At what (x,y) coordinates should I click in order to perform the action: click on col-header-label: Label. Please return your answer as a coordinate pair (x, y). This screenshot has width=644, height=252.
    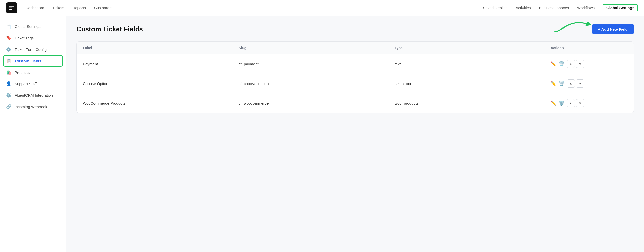
    Looking at the image, I should click on (155, 48).